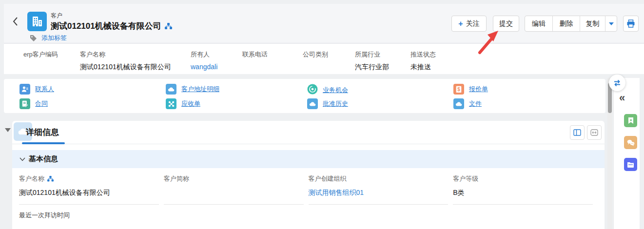 Image resolution: width=644 pixels, height=229 pixels. Describe the element at coordinates (631, 143) in the screenshot. I see `chat-bubbles-icon` at that location.